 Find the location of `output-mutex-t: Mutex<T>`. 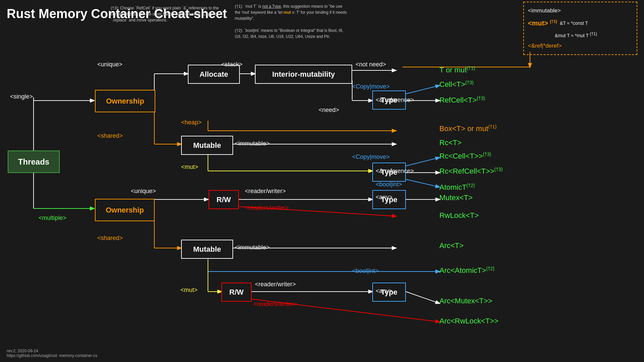

output-mutex-t: Mutex<T> is located at coordinates (456, 198).